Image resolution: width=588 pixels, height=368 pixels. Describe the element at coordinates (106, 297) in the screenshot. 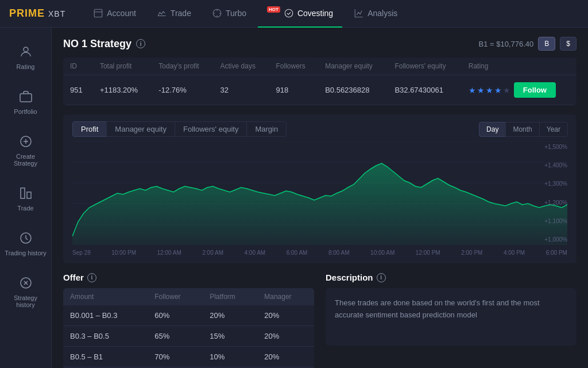

I see `offer-col-amount: Amount` at that location.